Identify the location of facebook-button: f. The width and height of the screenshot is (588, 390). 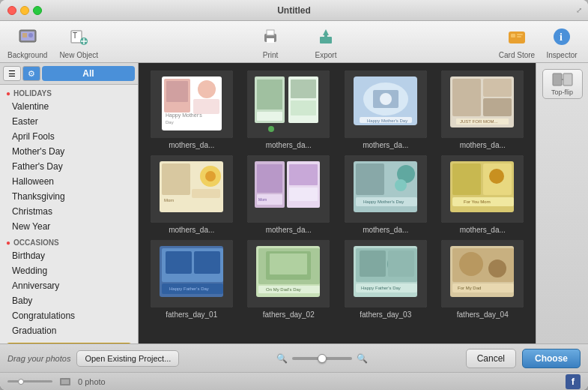
(573, 382).